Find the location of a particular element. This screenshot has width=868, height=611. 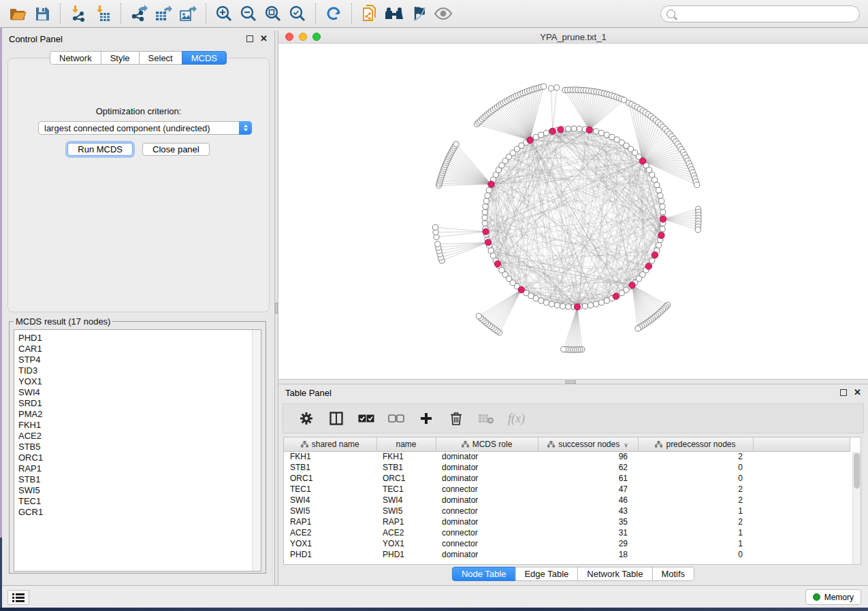

table-row: SWI4SWI4dominator462 is located at coordinates (566, 500).